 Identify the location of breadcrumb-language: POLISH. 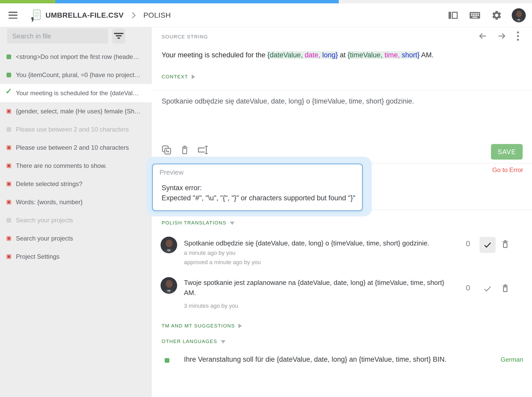
(157, 15).